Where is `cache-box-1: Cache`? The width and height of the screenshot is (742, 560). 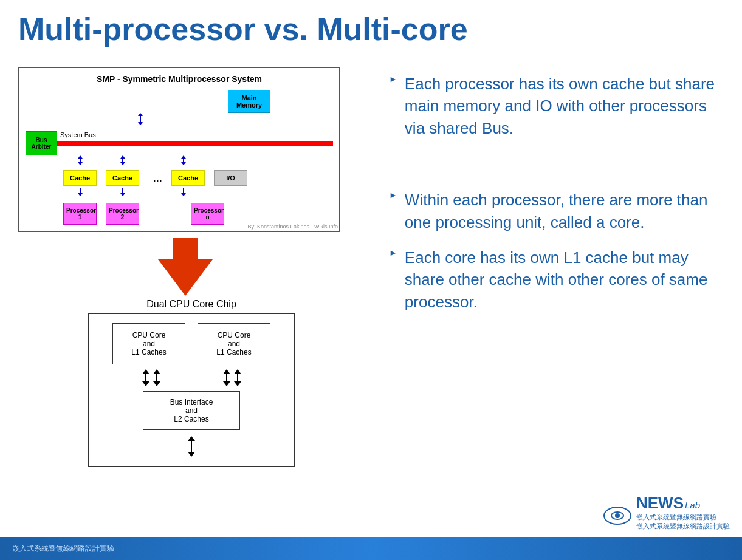
cache-box-1: Cache is located at coordinates (80, 178).